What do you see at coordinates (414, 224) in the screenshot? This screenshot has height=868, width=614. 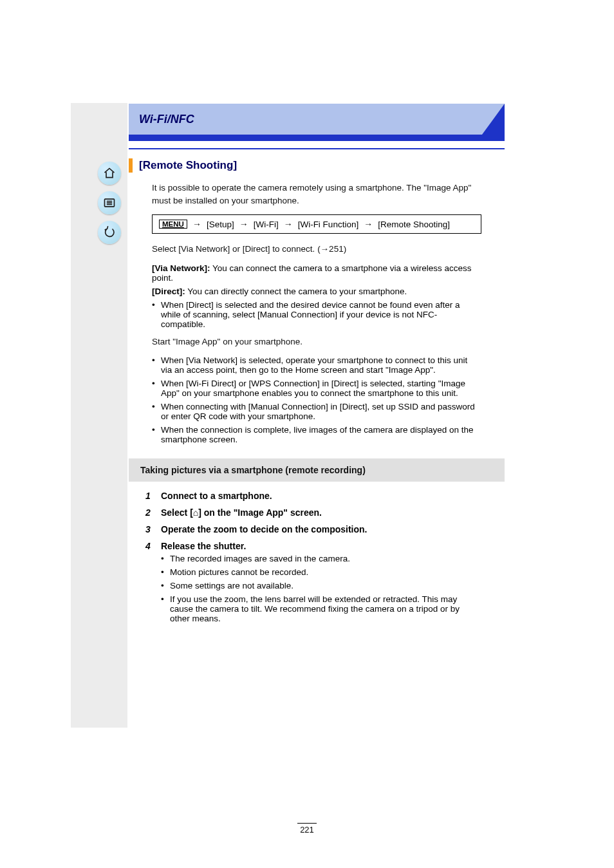 I see `menu-path-seg: [Remote Shooting]` at bounding box center [414, 224].